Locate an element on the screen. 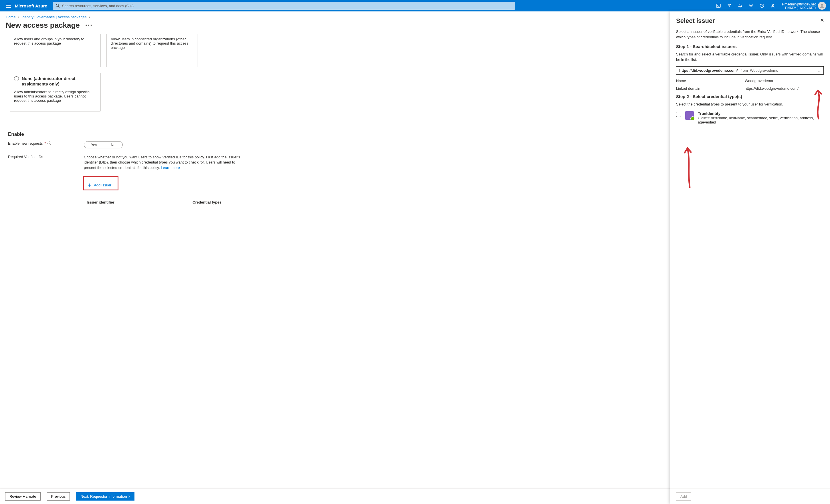  account-area: elmadmin@fimdev.net FIMDEV (FIMDEV.NET) is located at coordinates (798, 6).